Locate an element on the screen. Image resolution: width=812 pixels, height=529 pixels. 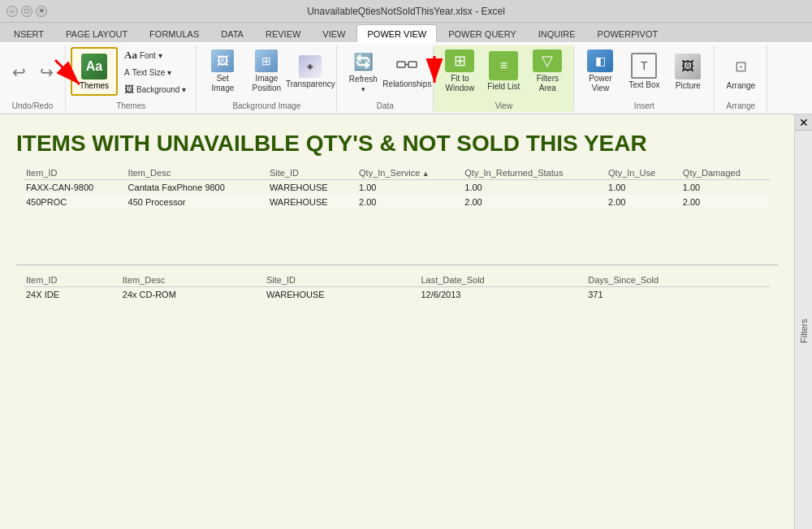
tab-insert: NSERT is located at coordinates (29, 33).